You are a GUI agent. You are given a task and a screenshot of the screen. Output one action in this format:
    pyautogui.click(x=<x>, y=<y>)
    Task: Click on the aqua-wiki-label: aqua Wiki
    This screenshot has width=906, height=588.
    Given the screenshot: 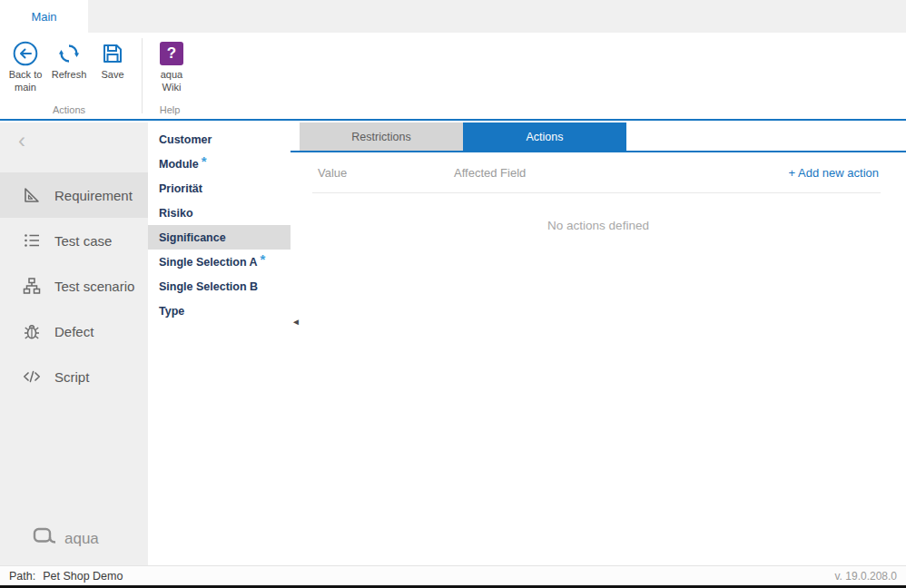 What is the action you would take?
    pyautogui.click(x=172, y=82)
    